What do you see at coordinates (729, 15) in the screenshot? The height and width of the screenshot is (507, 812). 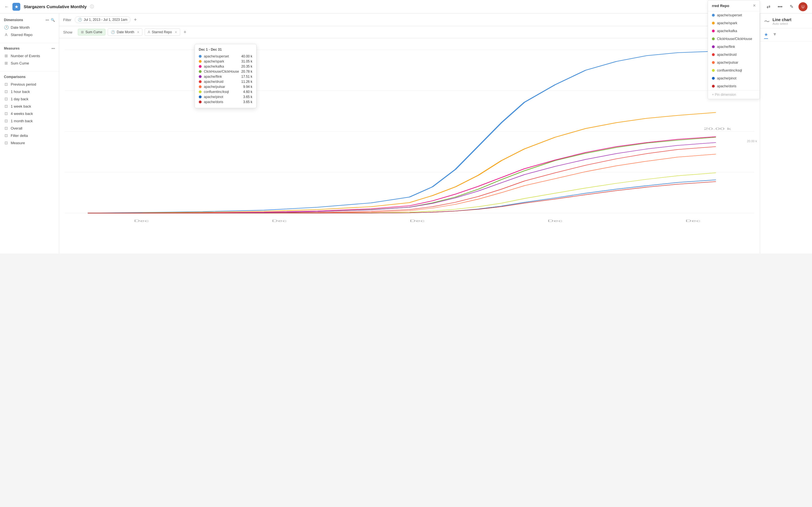 I see `dim-item-label: apache/superset` at bounding box center [729, 15].